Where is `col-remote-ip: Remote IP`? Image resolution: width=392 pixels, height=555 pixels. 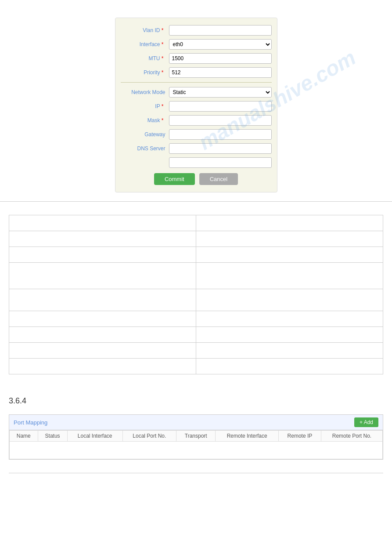
col-remote-ip: Remote IP is located at coordinates (299, 436).